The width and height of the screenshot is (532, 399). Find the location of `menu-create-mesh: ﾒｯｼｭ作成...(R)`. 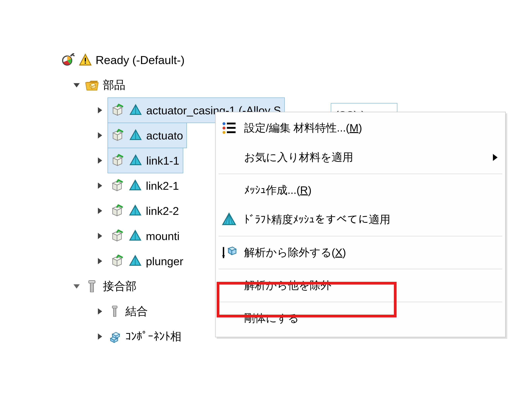

menu-create-mesh: ﾒｯｼｭ作成...(R) is located at coordinates (360, 190).